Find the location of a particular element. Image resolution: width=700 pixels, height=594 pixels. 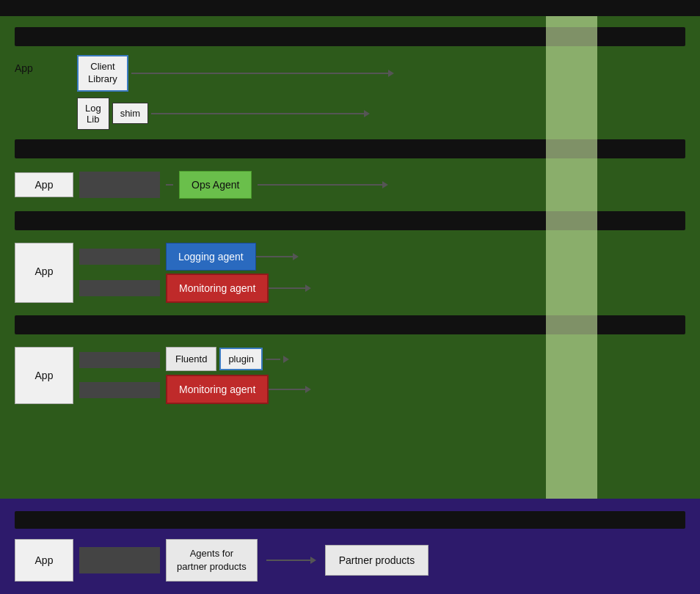

top-bar is located at coordinates (350, 8).